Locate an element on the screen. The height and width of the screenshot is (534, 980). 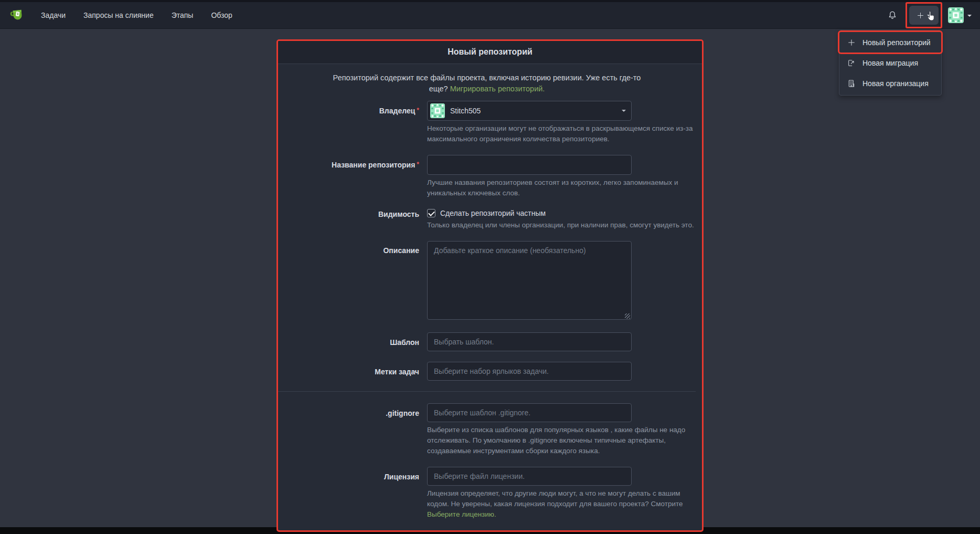
issue-labels-label: Метки задач is located at coordinates (348, 371).